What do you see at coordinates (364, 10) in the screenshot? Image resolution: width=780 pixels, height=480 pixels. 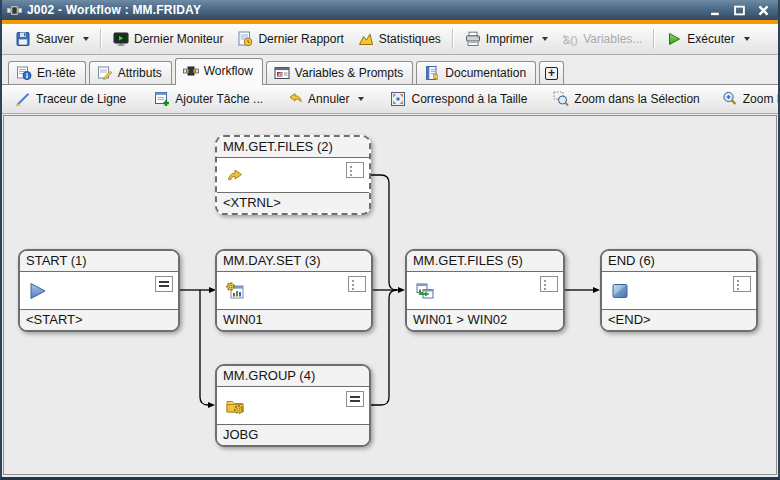 I see `window-title: J002 - Workflow : MM.FRIDAY` at bounding box center [364, 10].